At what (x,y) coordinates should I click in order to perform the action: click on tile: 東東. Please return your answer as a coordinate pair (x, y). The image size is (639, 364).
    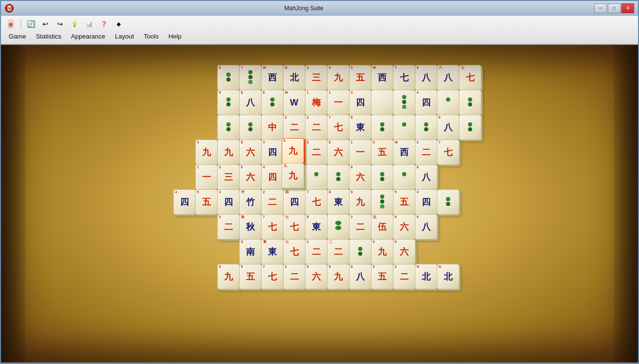
    Looking at the image, I should click on (272, 252).